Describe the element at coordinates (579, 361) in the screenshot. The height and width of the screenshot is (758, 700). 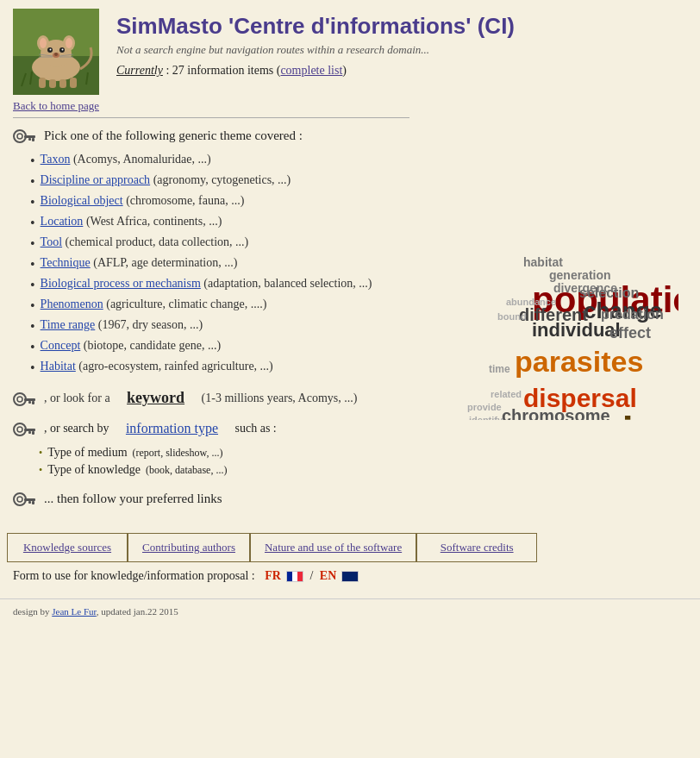
I see `word-cloud-word: parasites` at that location.